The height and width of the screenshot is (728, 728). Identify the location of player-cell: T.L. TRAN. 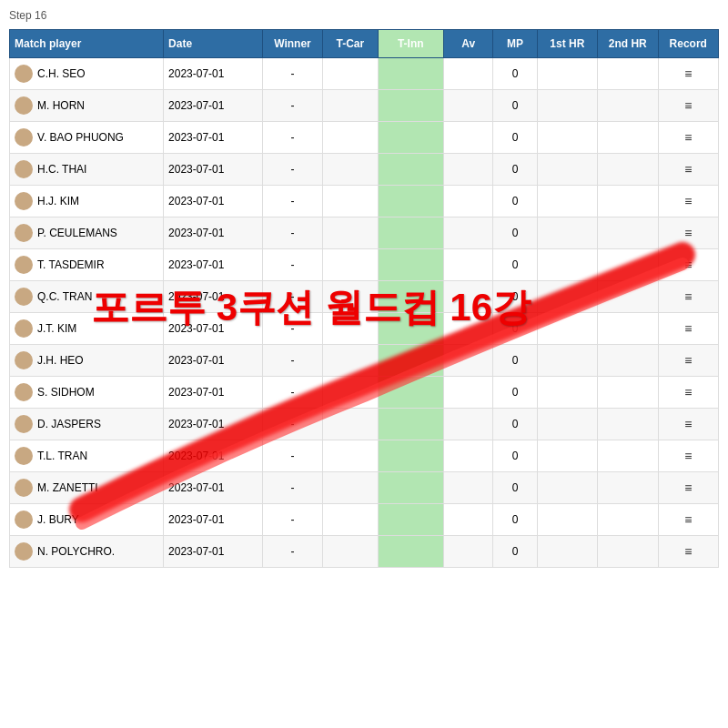
(87, 457).